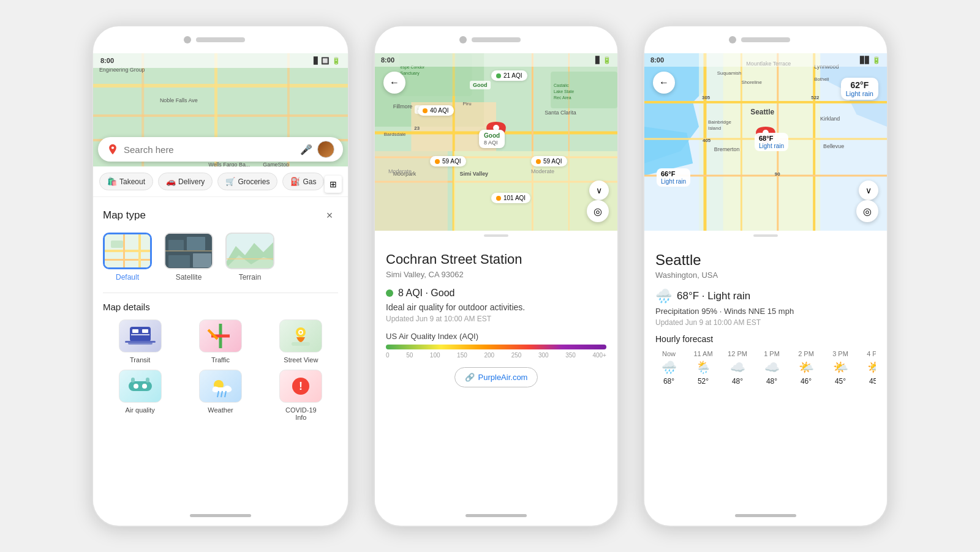  What do you see at coordinates (598, 212) in the screenshot?
I see `location-icon-2: ◎` at bounding box center [598, 212].